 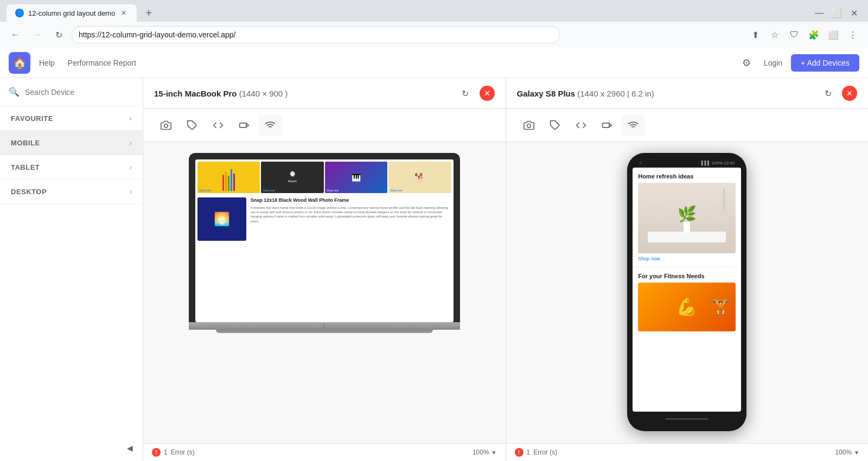 I want to click on tag-tool-right, so click(x=555, y=125).